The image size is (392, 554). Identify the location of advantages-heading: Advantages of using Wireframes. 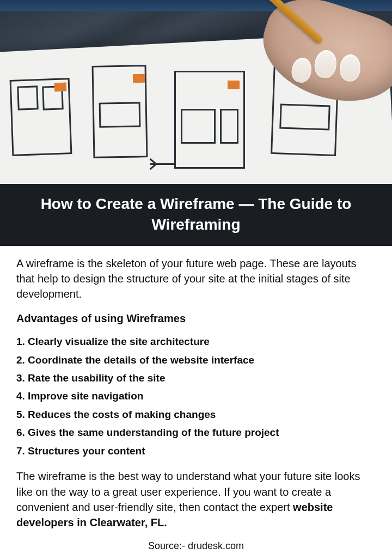
(196, 318).